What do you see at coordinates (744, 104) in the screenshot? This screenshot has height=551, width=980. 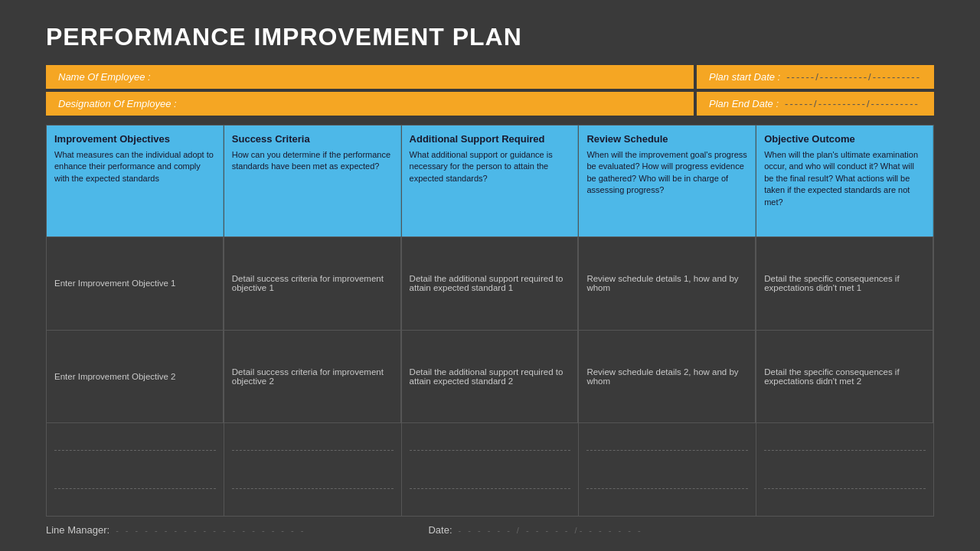 I see `plan-end-label: Plan End Date :` at bounding box center [744, 104].